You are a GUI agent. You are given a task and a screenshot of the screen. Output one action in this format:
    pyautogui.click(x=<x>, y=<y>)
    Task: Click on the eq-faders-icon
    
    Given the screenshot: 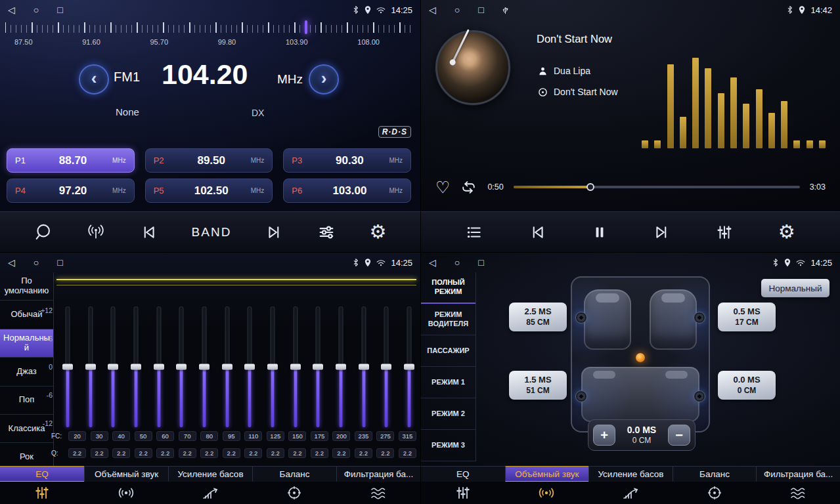 What is the action you would take?
    pyautogui.click(x=463, y=493)
    